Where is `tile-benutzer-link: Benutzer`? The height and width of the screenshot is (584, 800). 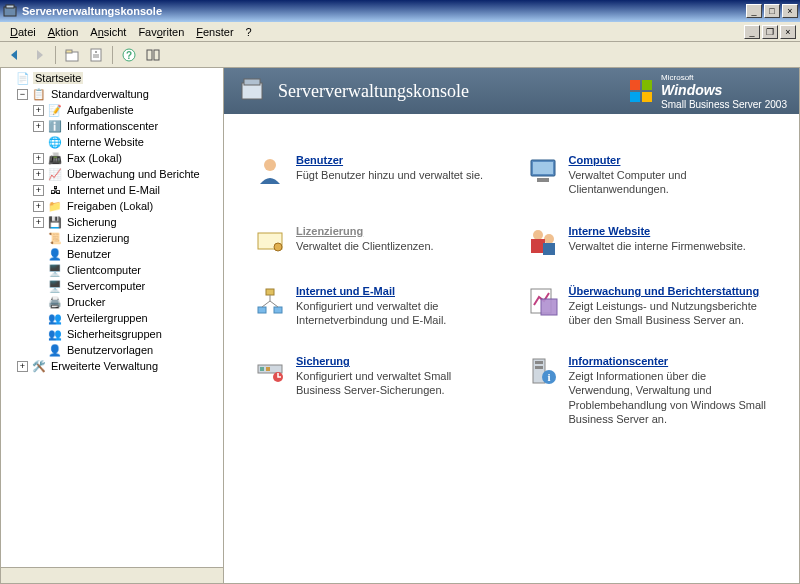
tile-benutzer-link: Benutzer is located at coordinates (390, 160).